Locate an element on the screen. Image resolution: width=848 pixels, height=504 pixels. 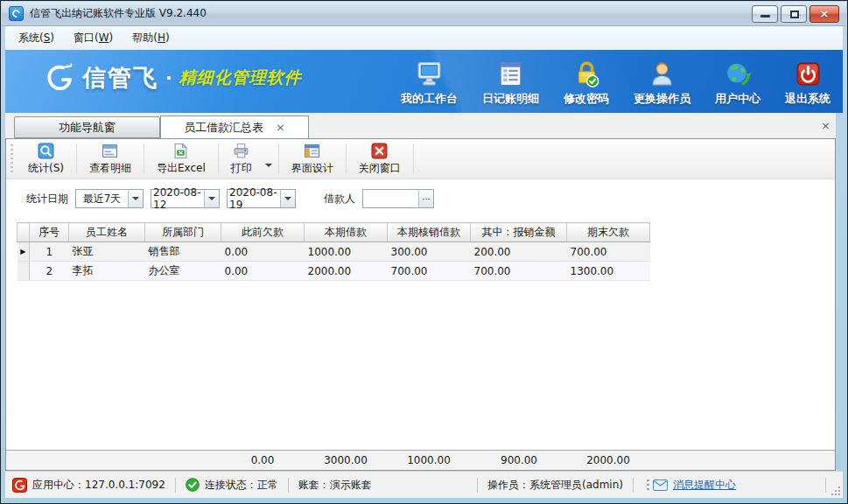
column-header: 本期核销借款 is located at coordinates (429, 233).